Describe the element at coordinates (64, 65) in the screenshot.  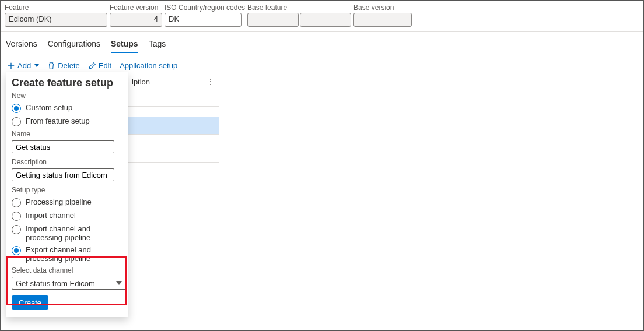
I see `delete-button: Delete` at that location.